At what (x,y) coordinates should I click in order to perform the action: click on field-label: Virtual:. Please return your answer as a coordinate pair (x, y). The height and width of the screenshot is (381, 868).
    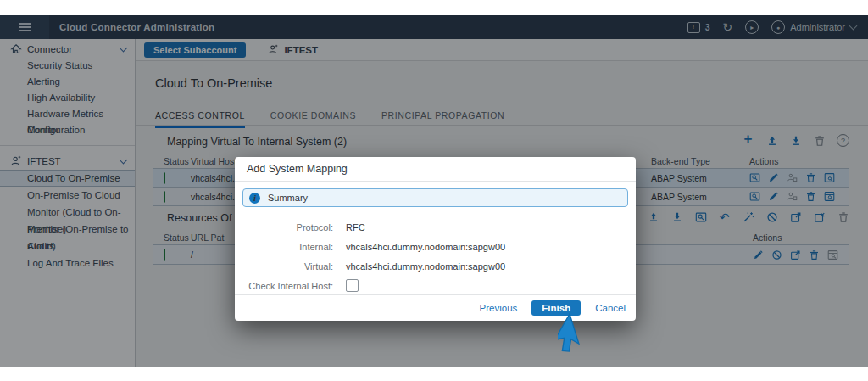
    Looking at the image, I should click on (284, 266).